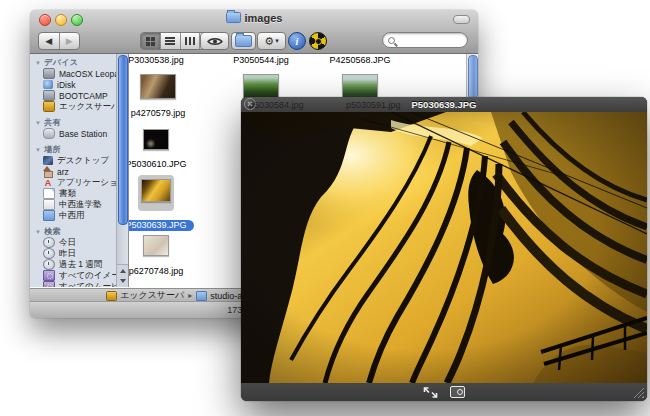  What do you see at coordinates (156, 193) in the screenshot?
I see `selection-highlight` at bounding box center [156, 193].